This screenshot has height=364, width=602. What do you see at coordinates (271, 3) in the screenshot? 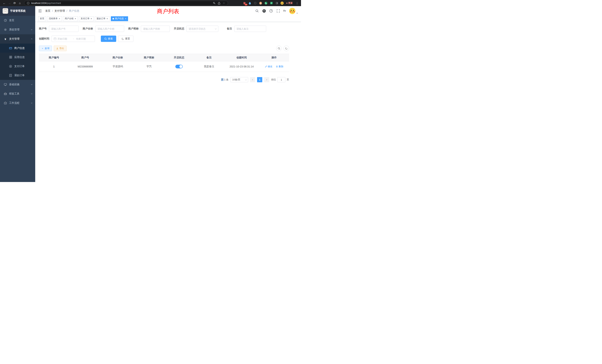
I see `notes-extension-icon` at bounding box center [271, 3].